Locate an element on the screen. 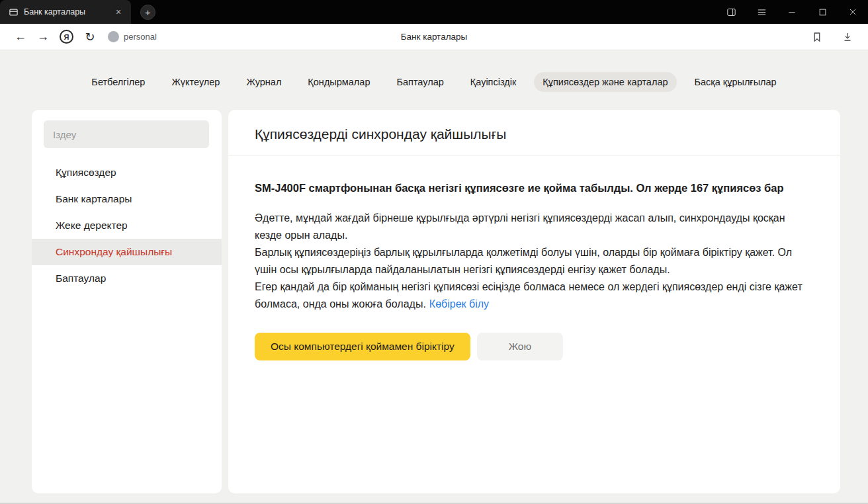  nav-tab-settings: Баптаулар is located at coordinates (419, 82).